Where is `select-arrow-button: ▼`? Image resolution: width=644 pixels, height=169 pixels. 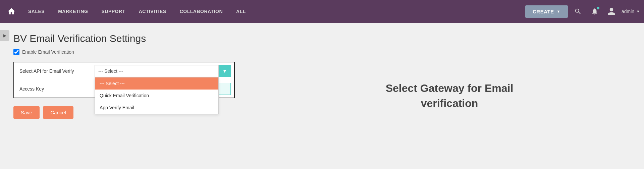 select-arrow-button: ▼ is located at coordinates (225, 71).